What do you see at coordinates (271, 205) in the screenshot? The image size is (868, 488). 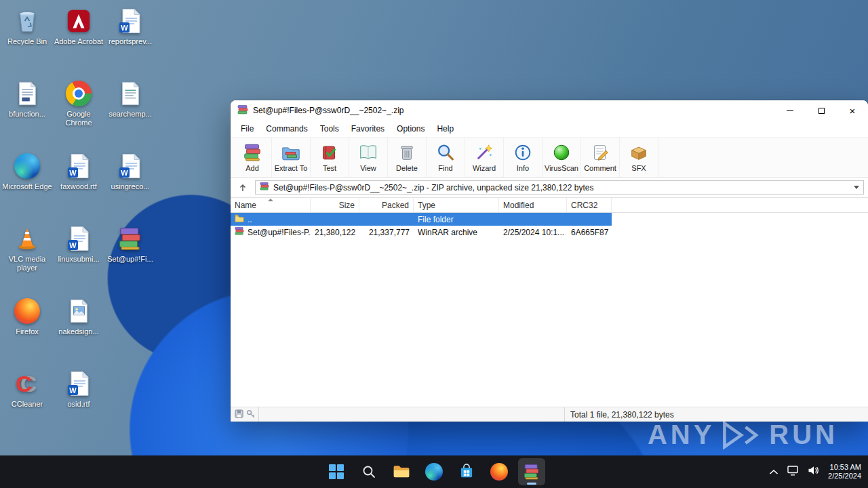 I see `column-header-name: Name` at bounding box center [271, 205].